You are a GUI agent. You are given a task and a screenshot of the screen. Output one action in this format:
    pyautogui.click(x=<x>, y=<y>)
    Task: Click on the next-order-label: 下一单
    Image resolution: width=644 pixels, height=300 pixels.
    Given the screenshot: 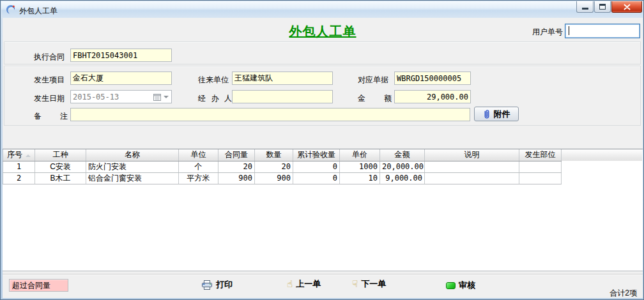 What is the action you would take?
    pyautogui.click(x=373, y=284)
    